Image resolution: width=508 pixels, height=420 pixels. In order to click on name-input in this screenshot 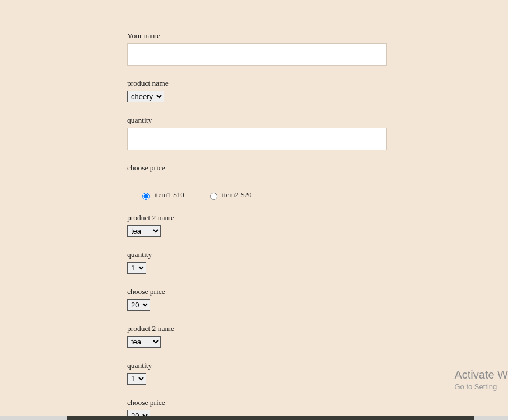, I will do `click(257, 54)`.